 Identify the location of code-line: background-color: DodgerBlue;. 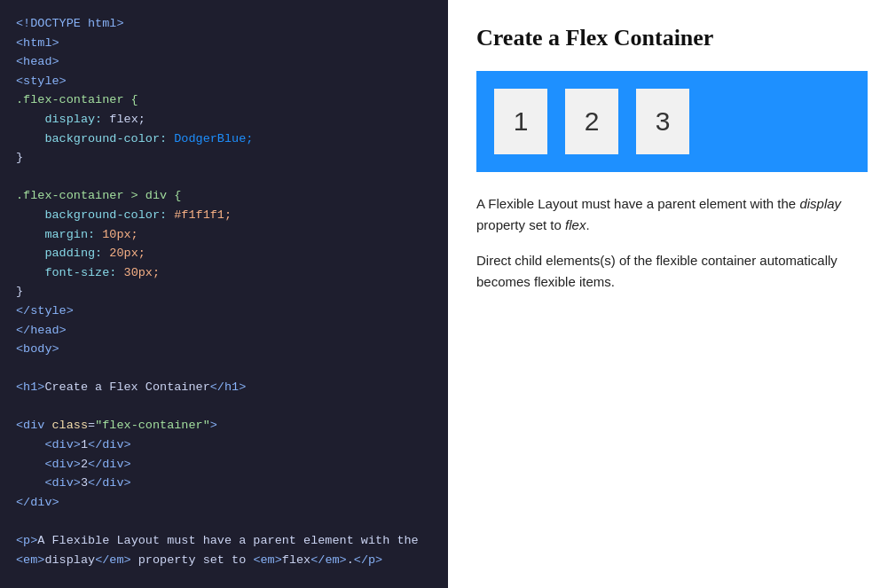
(224, 139).